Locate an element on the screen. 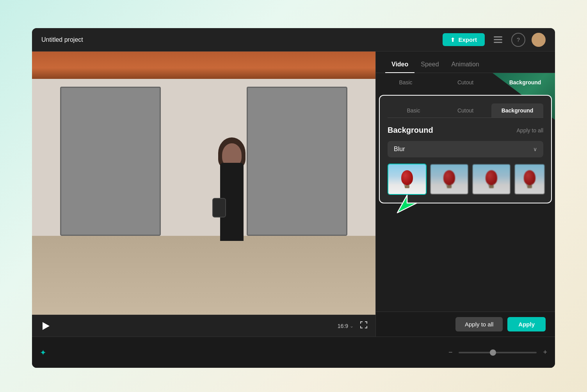  export-button: Export is located at coordinates (464, 40).